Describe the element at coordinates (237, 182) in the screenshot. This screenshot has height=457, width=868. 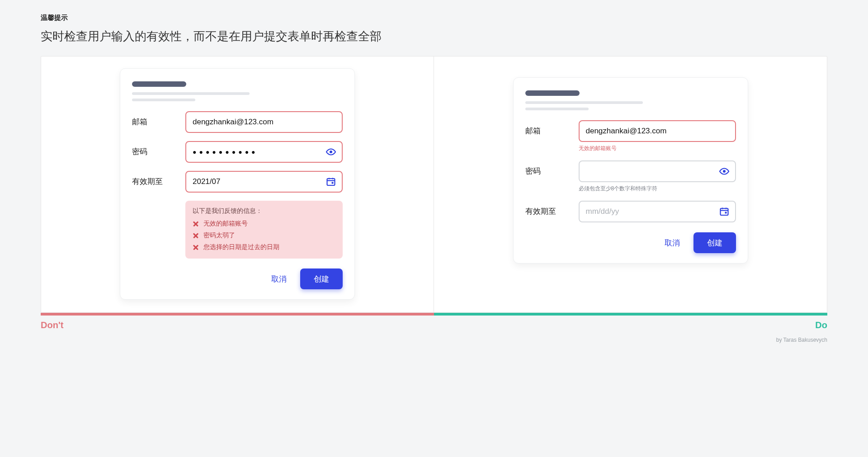
I see `row-date: 有效期至 2021/07` at that location.